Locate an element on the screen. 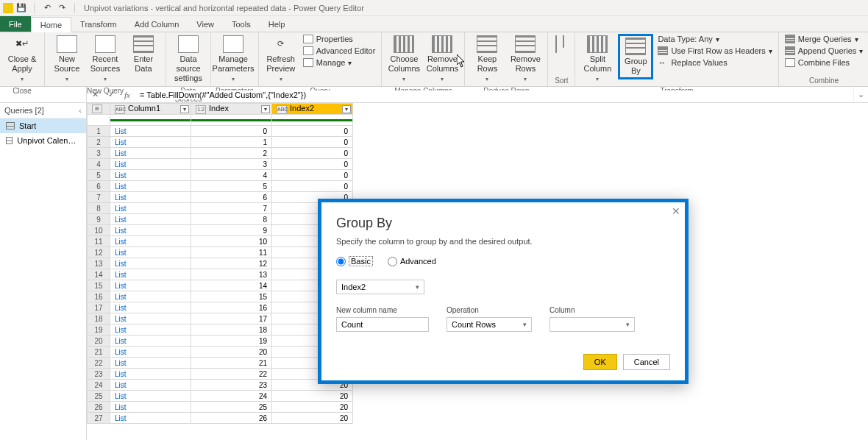  table-row: 23 List 22 20 is located at coordinates (221, 374).